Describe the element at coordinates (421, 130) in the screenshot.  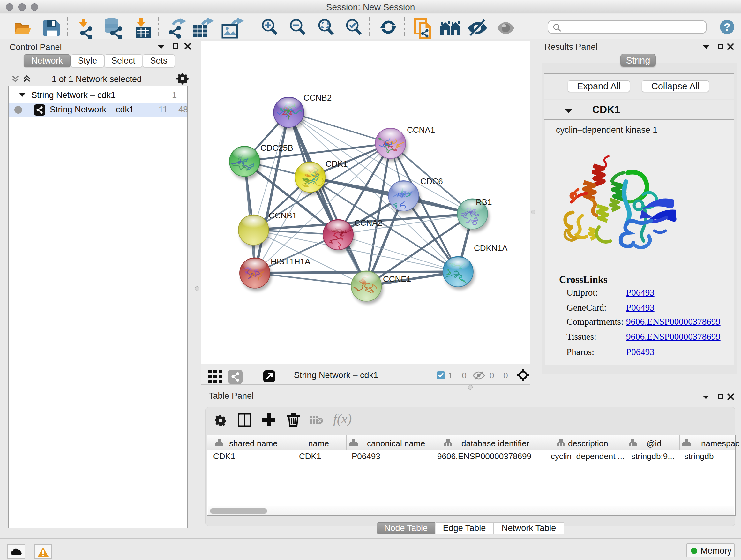
I see `svg-text: CCNA1` at that location.